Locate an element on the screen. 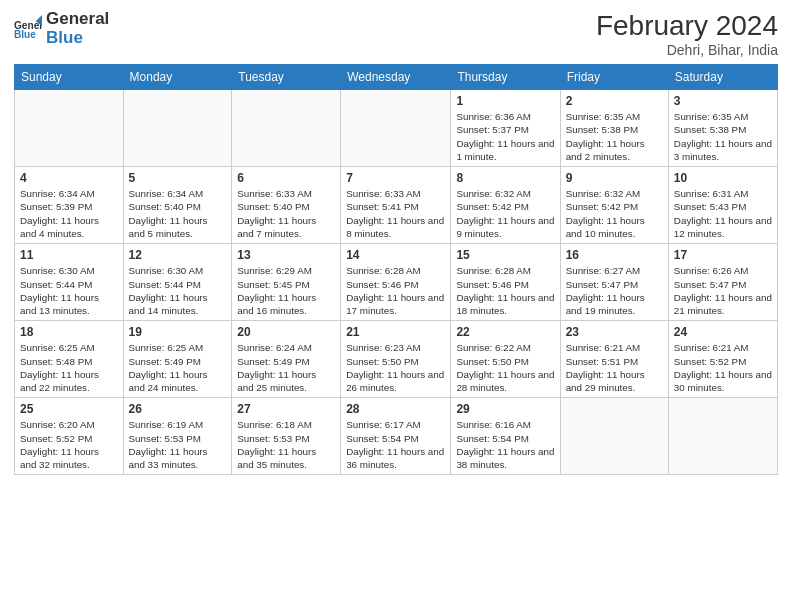 The image size is (792, 612). day-cell: 1Sunrise: 6:36 AM Sunset: 5:37 PM Daylig… is located at coordinates (506, 128).